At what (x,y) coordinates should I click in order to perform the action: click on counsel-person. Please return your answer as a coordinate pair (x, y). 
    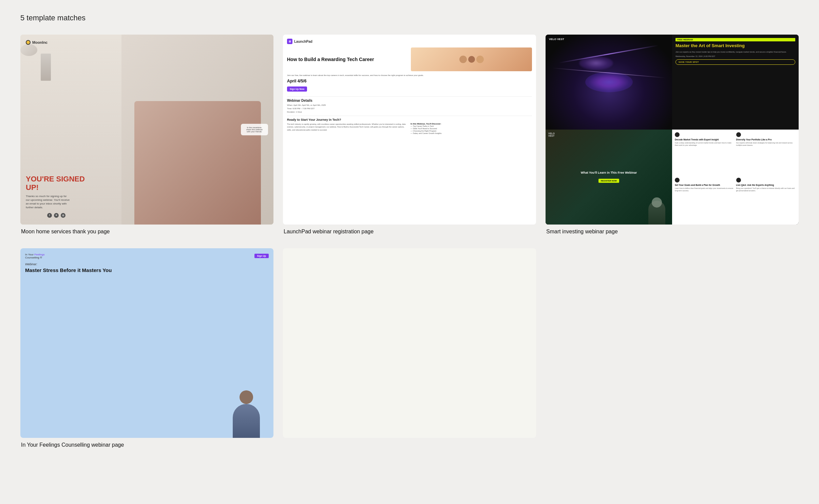
    Looking at the image, I should click on (246, 414).